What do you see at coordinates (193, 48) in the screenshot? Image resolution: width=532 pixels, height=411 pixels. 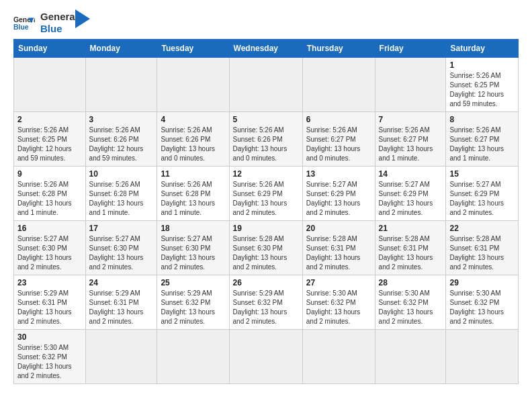 I see `weekday-header-tuesday: Tuesday` at bounding box center [193, 48].